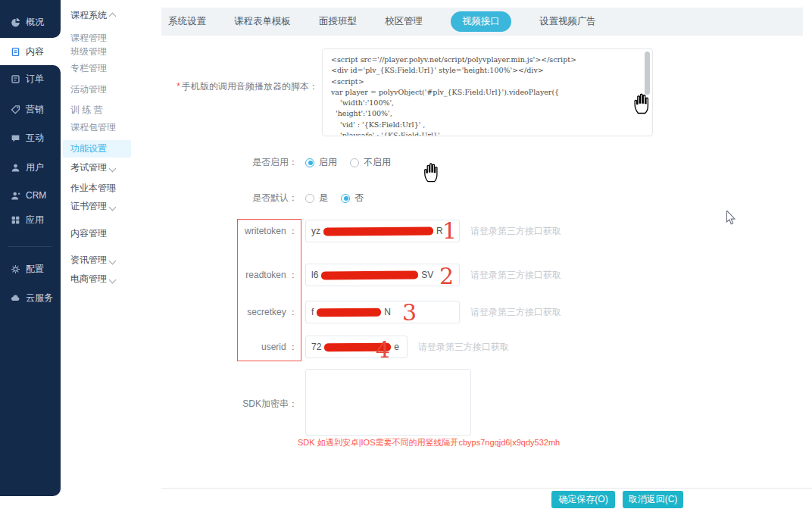  Describe the element at coordinates (111, 89) in the screenshot. I see `submenu-item-activity-management: 活动管理` at that location.